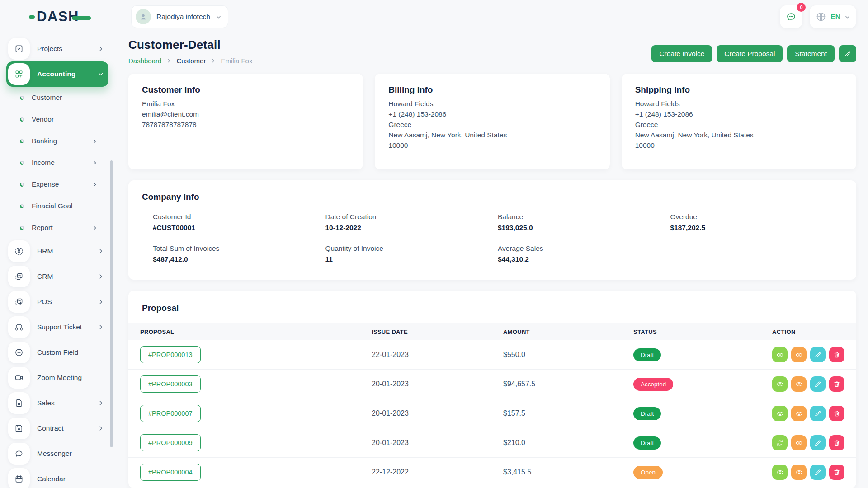 This screenshot has width=868, height=488. I want to click on sidebar-item-vendor: Vendor, so click(57, 119).